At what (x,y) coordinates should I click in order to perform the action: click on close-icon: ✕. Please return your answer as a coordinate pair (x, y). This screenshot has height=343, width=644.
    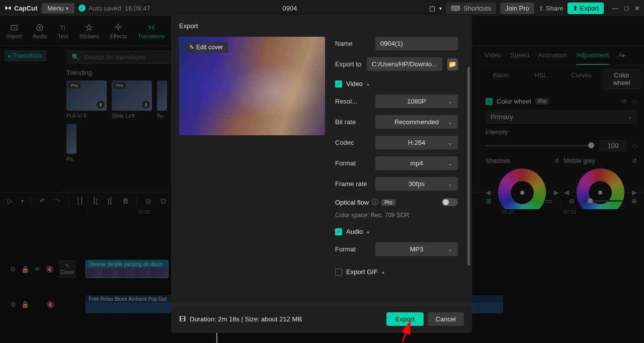
    Looking at the image, I should click on (637, 8).